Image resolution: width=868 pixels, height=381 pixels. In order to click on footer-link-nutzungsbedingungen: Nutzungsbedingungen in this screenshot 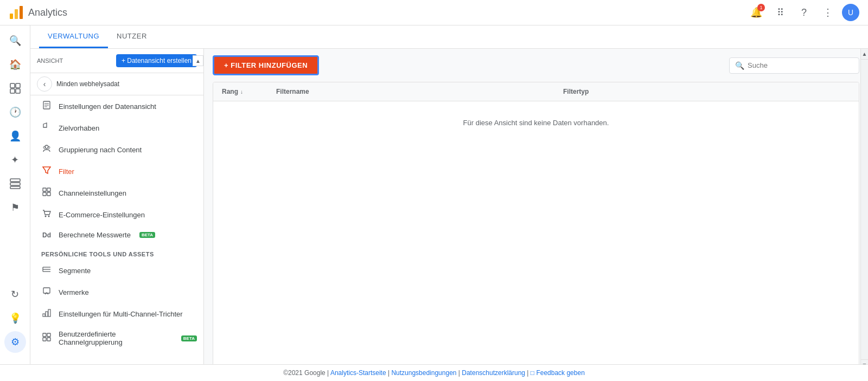, I will do `click(424, 373)`.